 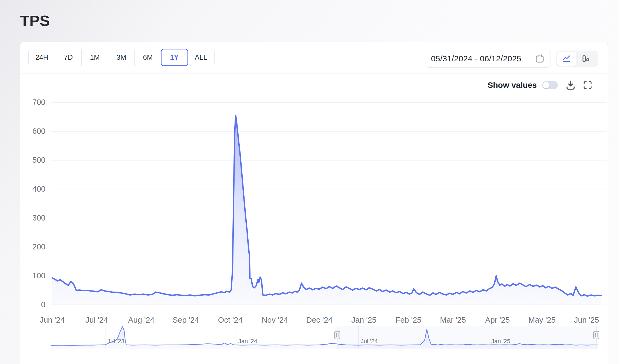 I want to click on chart-header-controls: Show values, so click(x=540, y=85).